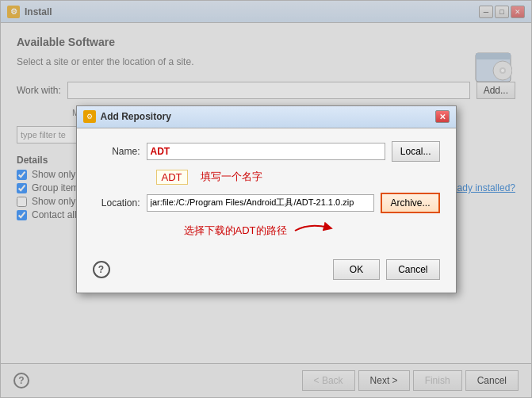 The width and height of the screenshot is (532, 398). Describe the element at coordinates (266, 178) in the screenshot. I see `name-annotation-row: ADT 填写一个名字` at that location.